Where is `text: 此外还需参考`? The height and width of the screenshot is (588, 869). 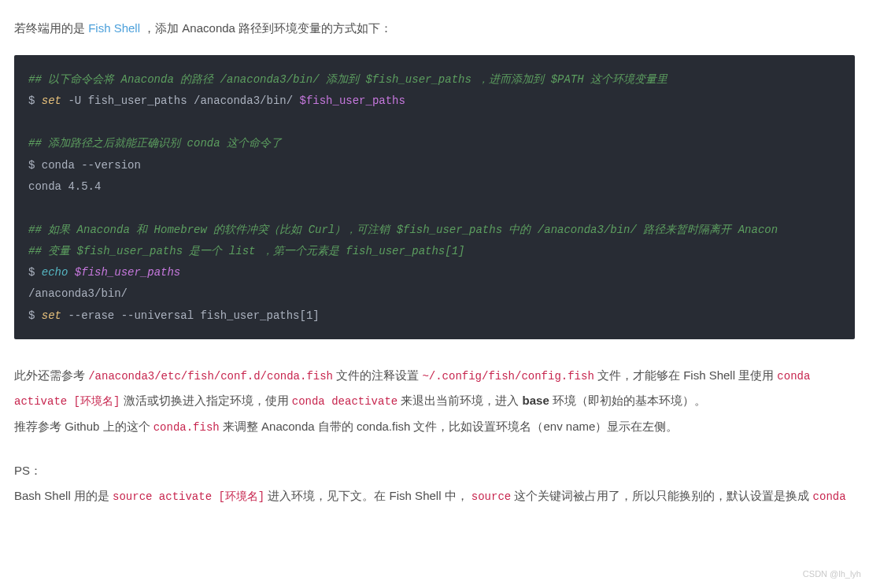 text: 此外还需参考 is located at coordinates (51, 375).